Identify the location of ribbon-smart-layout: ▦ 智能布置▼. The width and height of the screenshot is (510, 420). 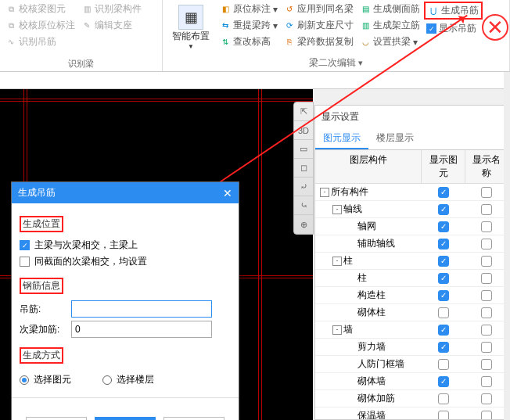
(191, 27).